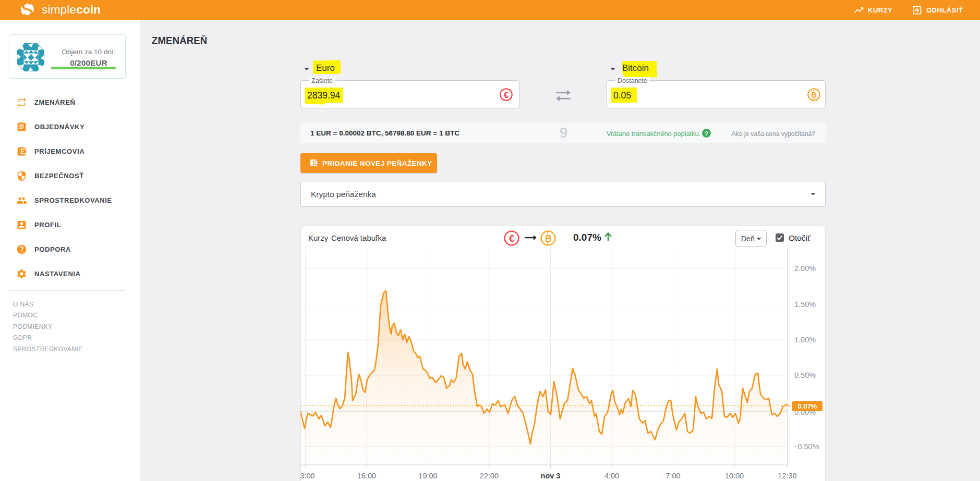 The height and width of the screenshot is (481, 980). What do you see at coordinates (807, 406) in the screenshot?
I see `svg-text: 0.07%` at bounding box center [807, 406].